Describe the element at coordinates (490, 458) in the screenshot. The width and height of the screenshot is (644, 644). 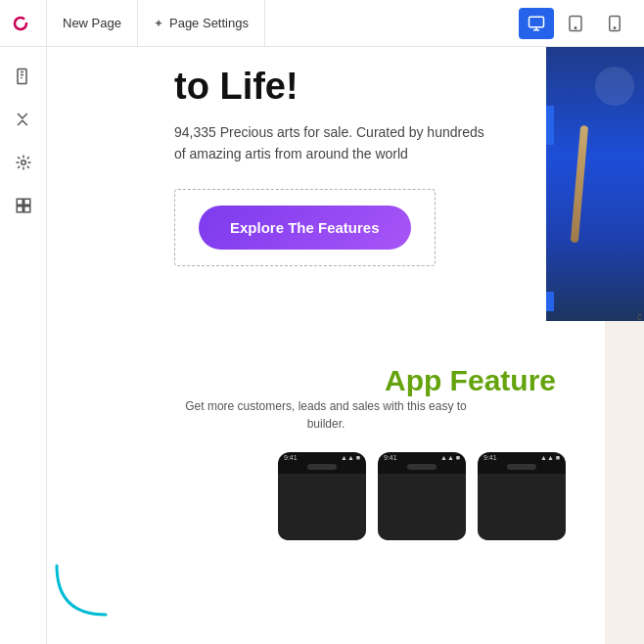
I see `phone-time-3: 9:41` at that location.